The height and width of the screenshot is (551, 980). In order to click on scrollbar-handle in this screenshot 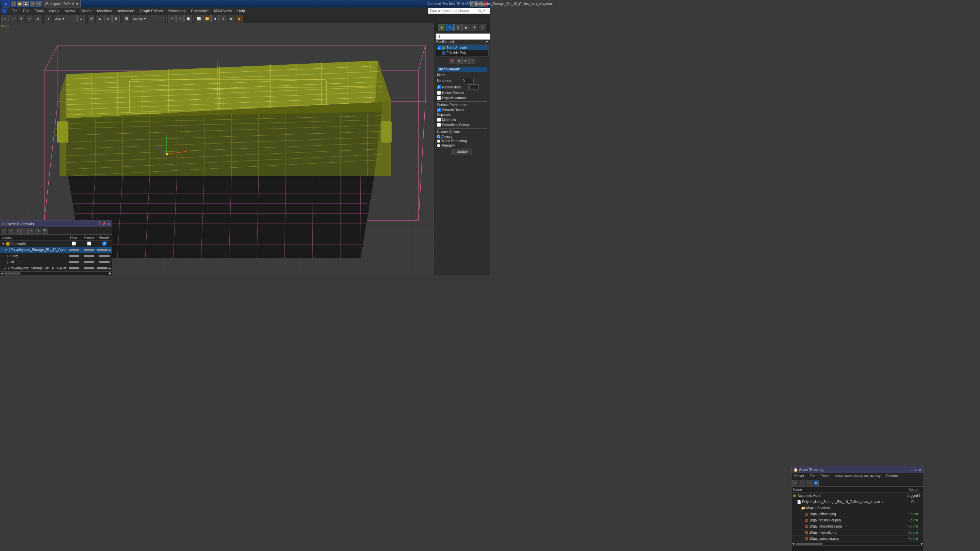, I will do `click(12, 273)`.